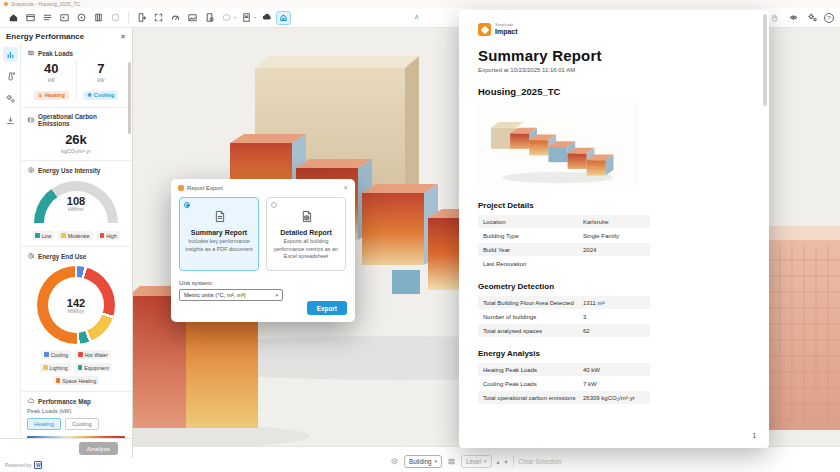 Image resolution: width=840 pixels, height=472 pixels. I want to click on window-icon, so click(30, 18).